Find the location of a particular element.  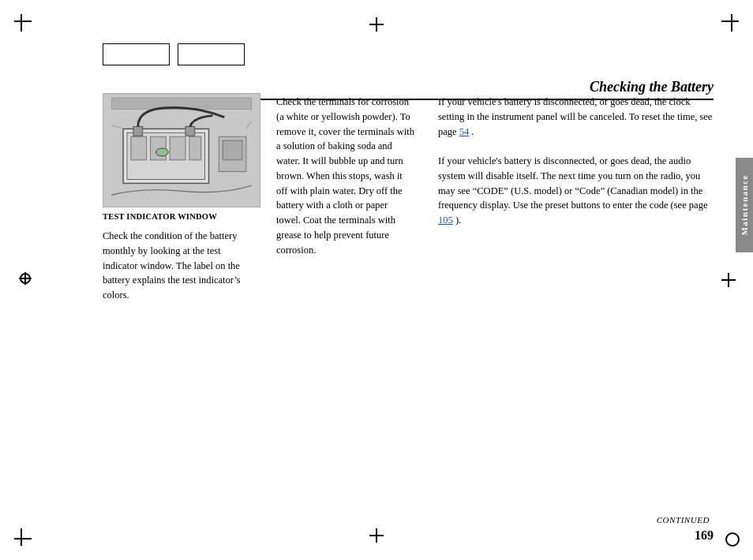

sidebar-tab-label: Maintenance is located at coordinates (744, 205).